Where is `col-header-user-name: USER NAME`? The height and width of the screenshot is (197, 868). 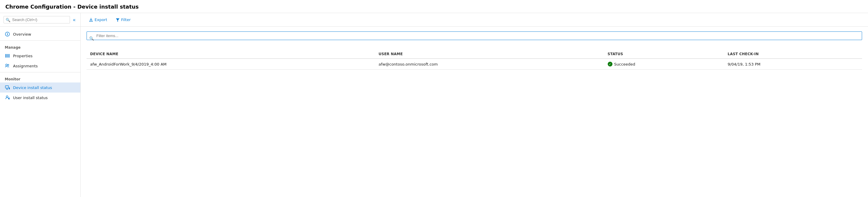 col-header-user-name: USER NAME is located at coordinates (489, 54).